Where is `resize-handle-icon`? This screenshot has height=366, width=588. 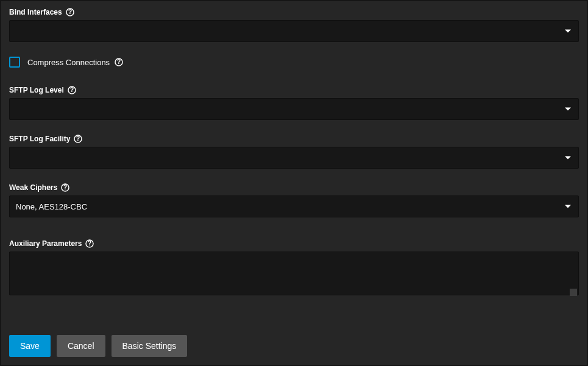
resize-handle-icon is located at coordinates (573, 292).